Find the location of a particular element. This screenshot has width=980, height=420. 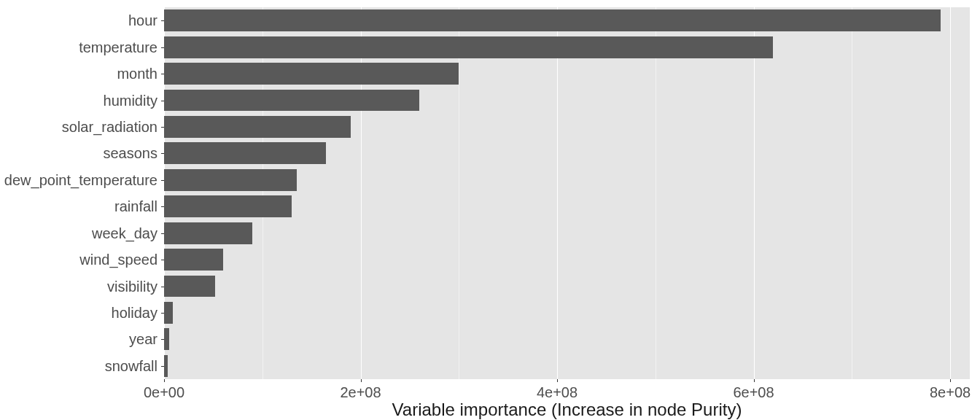

y-tick-label: solar_radiation is located at coordinates (79, 127).